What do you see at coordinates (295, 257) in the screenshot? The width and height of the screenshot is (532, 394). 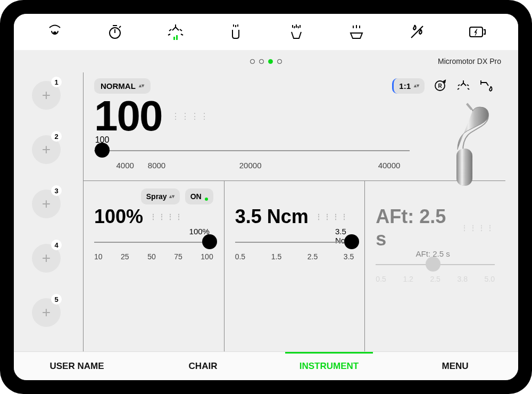 I see `torque-ticks: 0.51.52.53.5` at bounding box center [295, 257].